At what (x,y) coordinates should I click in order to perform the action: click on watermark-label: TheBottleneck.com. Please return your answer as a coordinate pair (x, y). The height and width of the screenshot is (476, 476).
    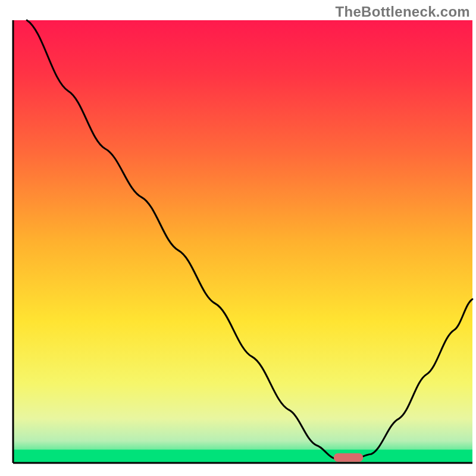
    Looking at the image, I should click on (403, 12).